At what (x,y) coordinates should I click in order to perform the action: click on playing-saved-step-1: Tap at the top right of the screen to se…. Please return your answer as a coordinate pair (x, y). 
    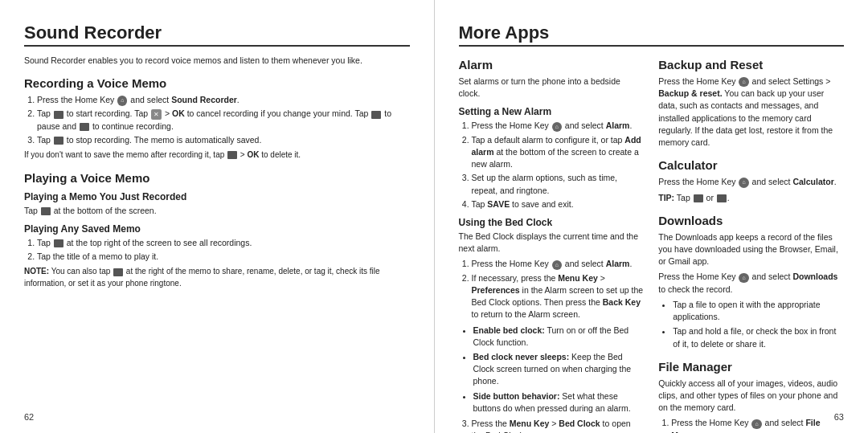
    Looking at the image, I should click on (223, 243).